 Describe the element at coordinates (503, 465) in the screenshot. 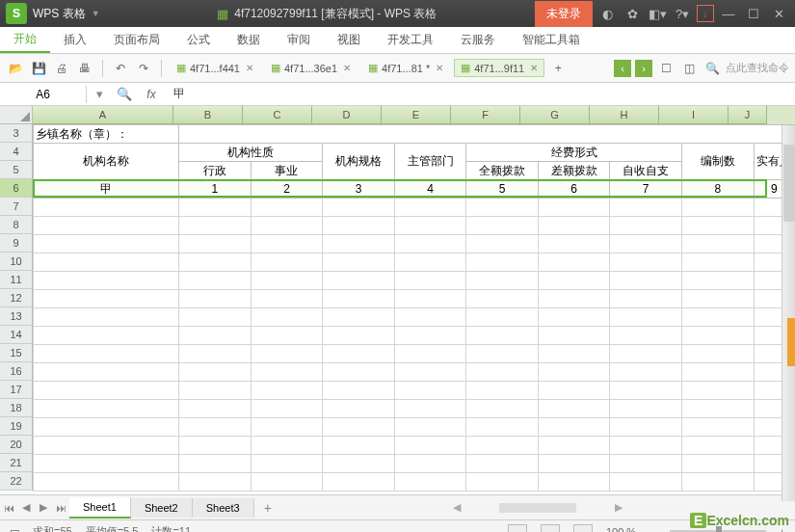

I see `cell-21-F` at that location.